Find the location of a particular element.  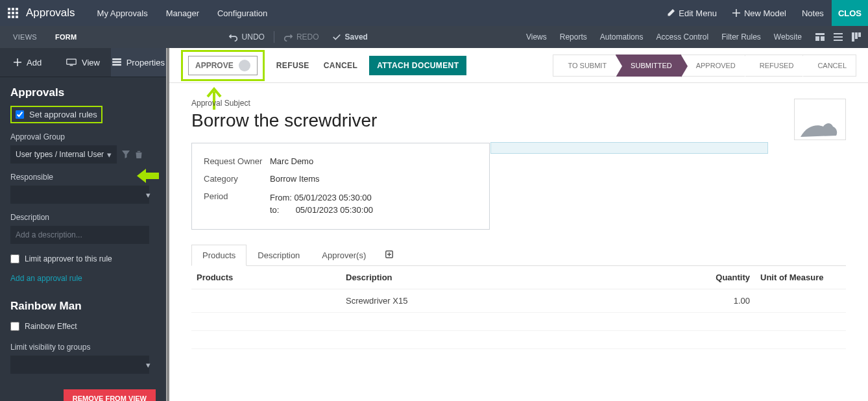

edit-menu-button: Edit Menu is located at coordinates (692, 13).